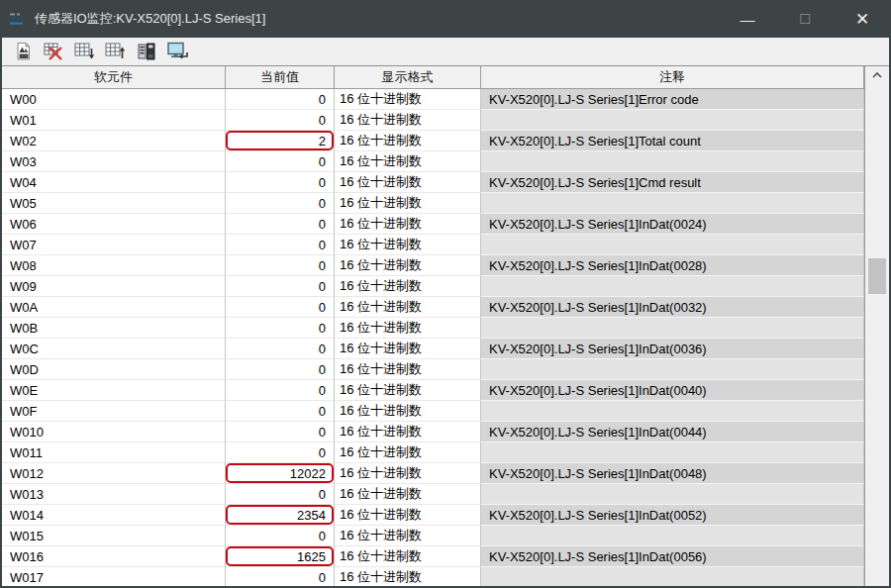 The height and width of the screenshot is (588, 891). Describe the element at coordinates (805, 19) in the screenshot. I see `maximize-button: ☐` at that location.